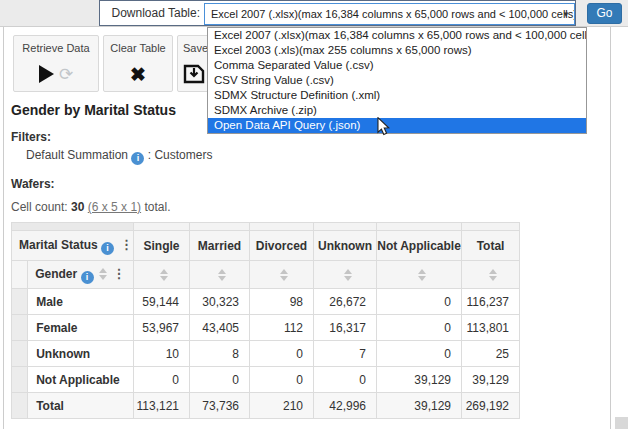 The width and height of the screenshot is (628, 429). I want to click on data-cell: 30,323, so click(220, 302).